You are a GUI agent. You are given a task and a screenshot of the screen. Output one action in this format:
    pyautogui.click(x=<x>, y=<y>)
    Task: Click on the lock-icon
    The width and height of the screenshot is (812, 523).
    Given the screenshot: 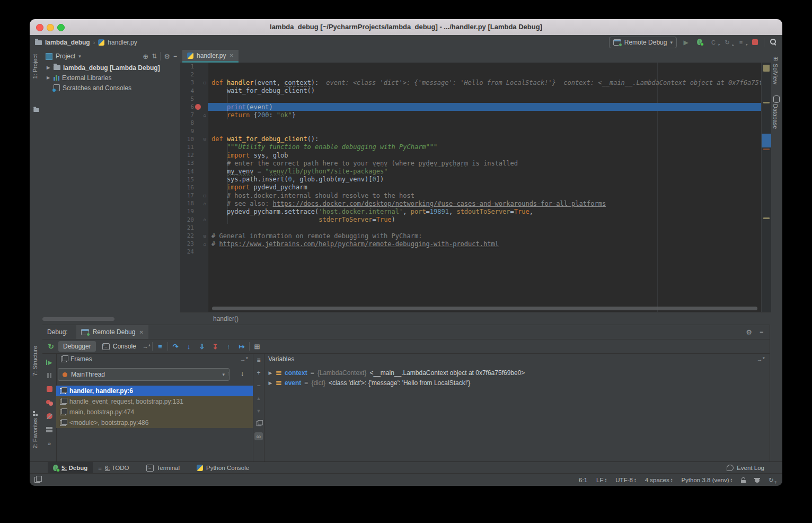 What is the action you would take?
    pyautogui.click(x=743, y=482)
    